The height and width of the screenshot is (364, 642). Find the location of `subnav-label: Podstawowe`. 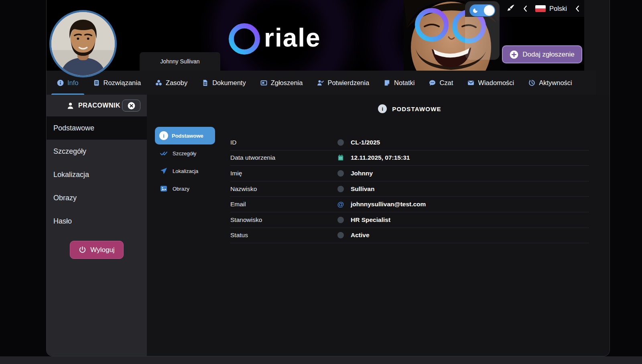

subnav-label: Podstawowe is located at coordinates (188, 136).